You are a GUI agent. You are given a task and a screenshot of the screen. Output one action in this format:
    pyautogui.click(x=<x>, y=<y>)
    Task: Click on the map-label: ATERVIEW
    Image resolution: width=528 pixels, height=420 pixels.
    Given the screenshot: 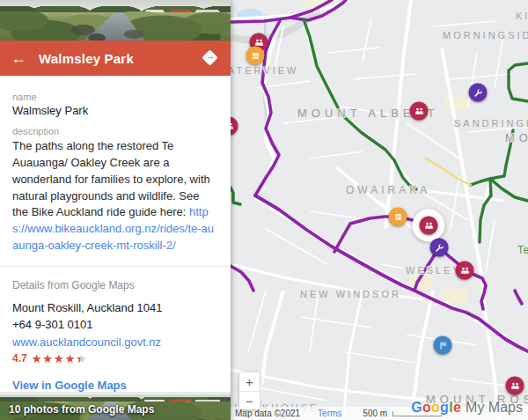 What is the action you would take?
    pyautogui.click(x=264, y=70)
    